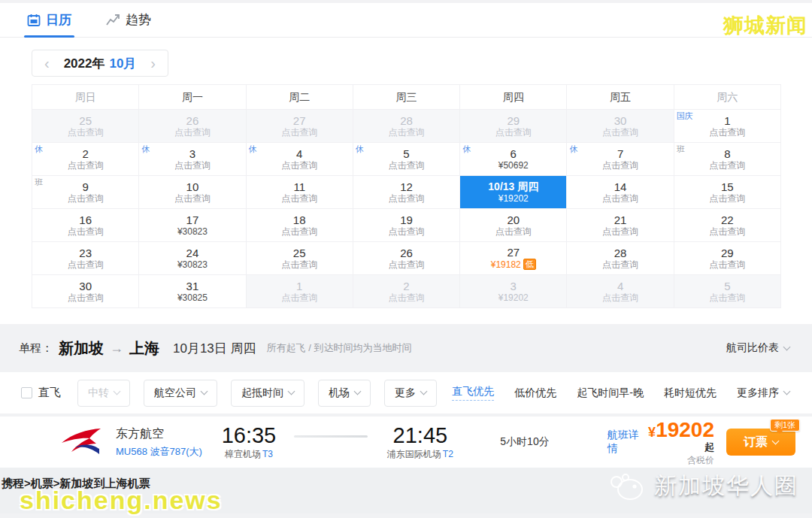 Image resolution: width=812 pixels, height=518 pixels. Describe the element at coordinates (728, 192) in the screenshot. I see `calendar-cell: 15点击查询` at that location.